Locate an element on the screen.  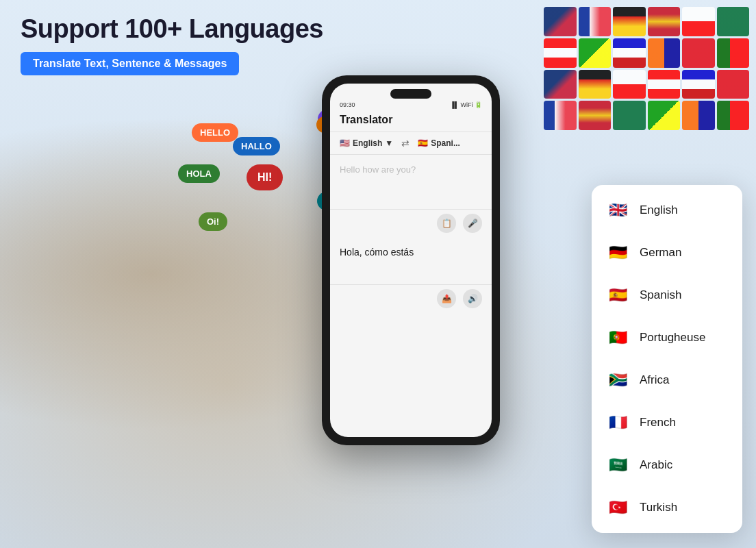
bubble-hello: HELLO is located at coordinates (215, 133).